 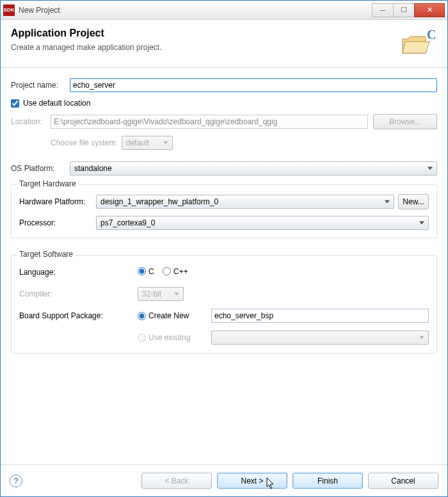 I want to click on new-hw-platform-button: New..., so click(x=413, y=202).